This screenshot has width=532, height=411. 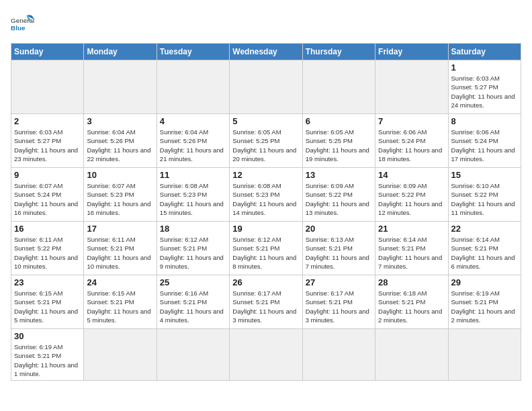 I want to click on calendar-cell: 24Sunrise: 6:15 AM Sunset: 5:21 PM Dayli…, so click(x=120, y=302).